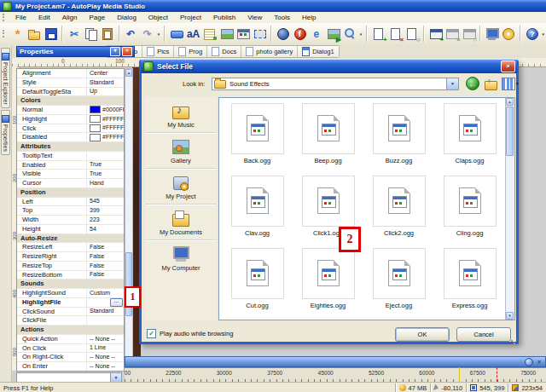 This screenshot has width=546, height=392. What do you see at coordinates (106, 183) in the screenshot?
I see `property-value: Hand` at bounding box center [106, 183].